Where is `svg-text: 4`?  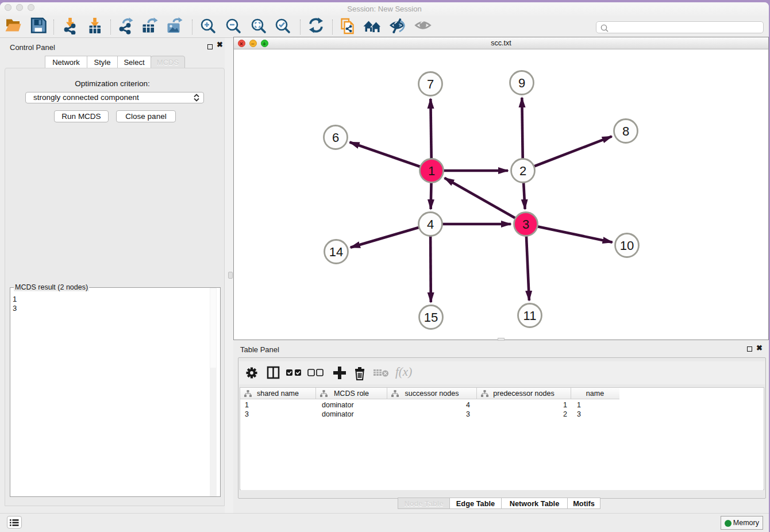
svg-text: 4 is located at coordinates (430, 224).